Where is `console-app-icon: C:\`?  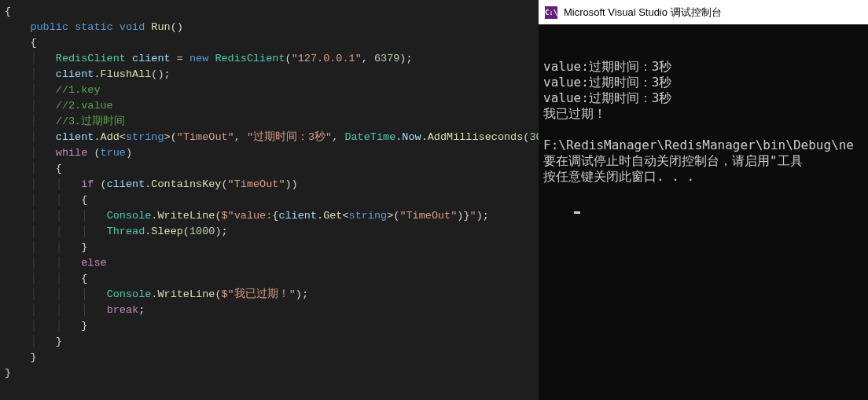 console-app-icon: C:\ is located at coordinates (551, 13).